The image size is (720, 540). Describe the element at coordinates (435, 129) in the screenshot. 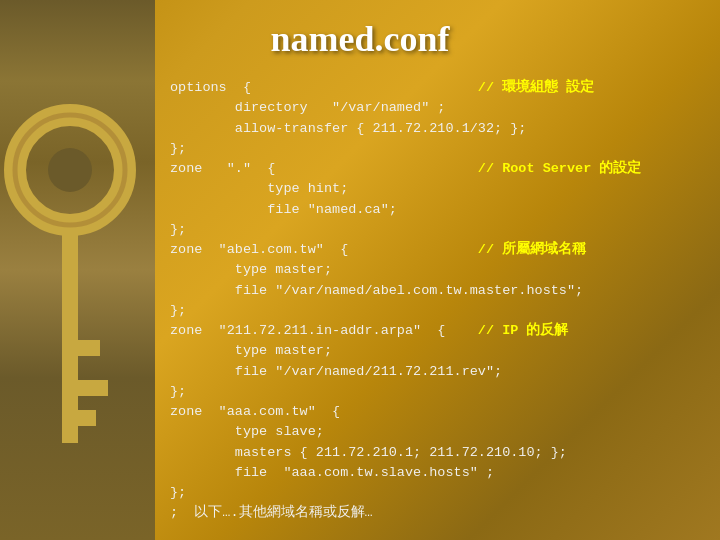

I see `code-line-l3: allow-transfer { 211.72.210.1/32; };` at that location.